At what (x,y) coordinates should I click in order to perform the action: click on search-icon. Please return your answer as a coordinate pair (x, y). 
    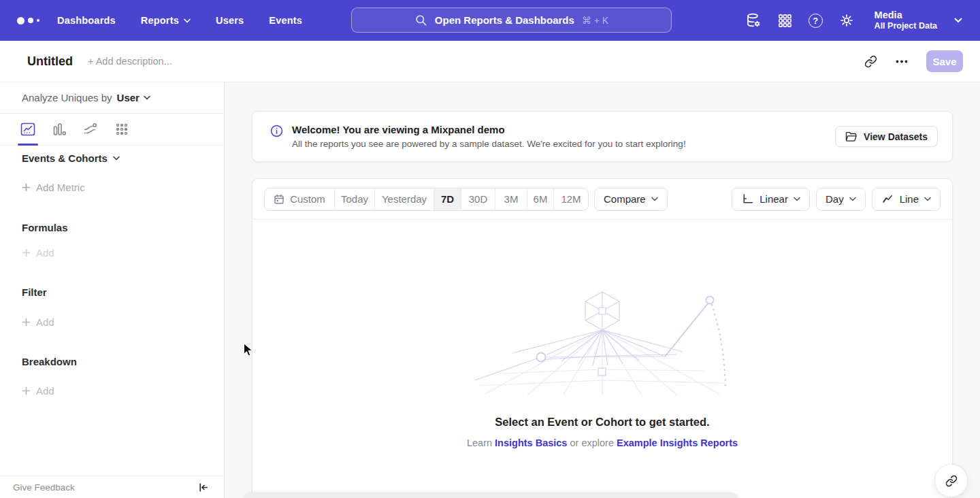
    Looking at the image, I should click on (421, 20).